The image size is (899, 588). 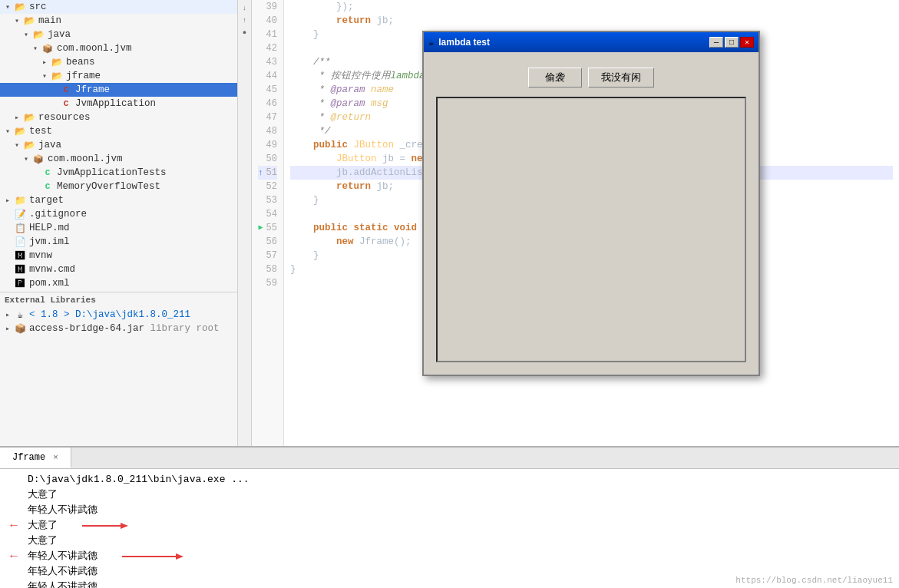 I want to click on popup-minimize-button: —, so click(x=716, y=42).